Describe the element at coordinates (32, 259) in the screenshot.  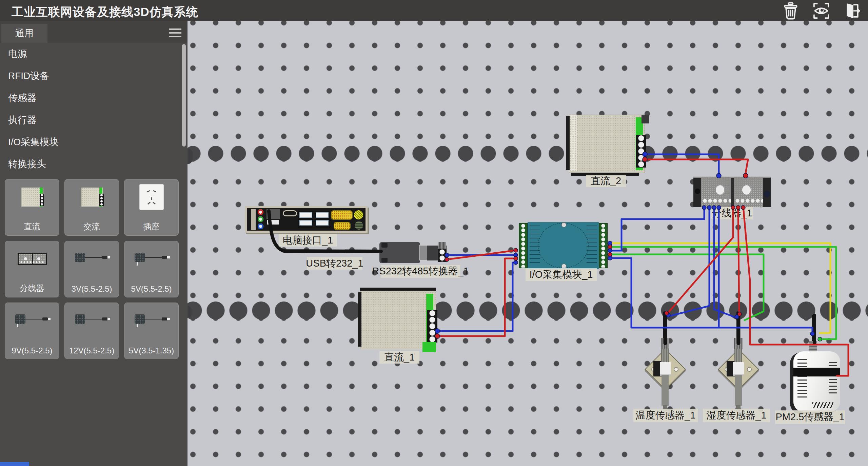
I see `splitter-thumbnail` at that location.